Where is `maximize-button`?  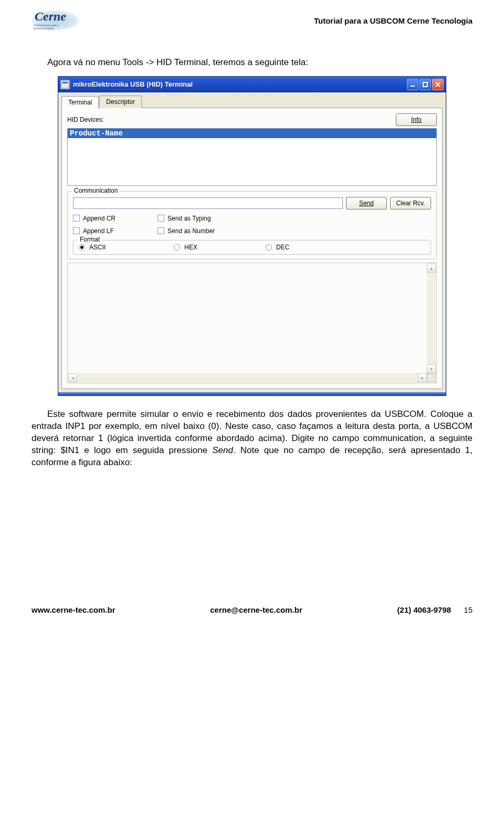
maximize-button is located at coordinates (425, 85).